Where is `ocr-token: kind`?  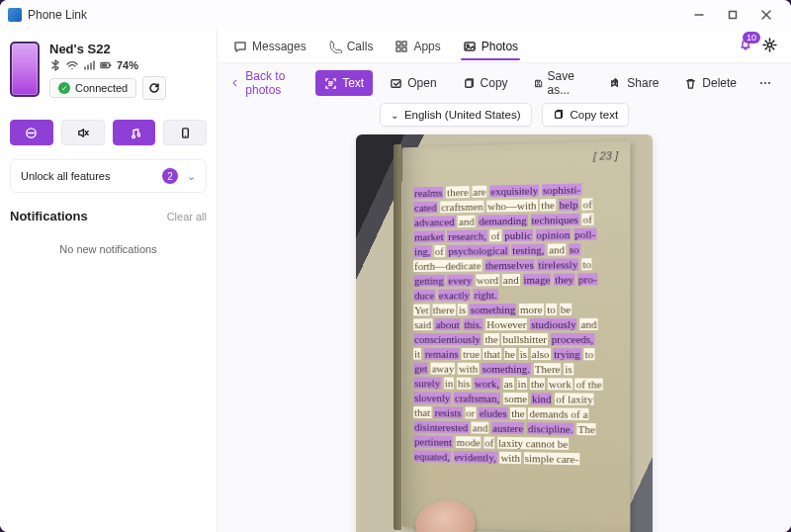 ocr-token: kind is located at coordinates (542, 399).